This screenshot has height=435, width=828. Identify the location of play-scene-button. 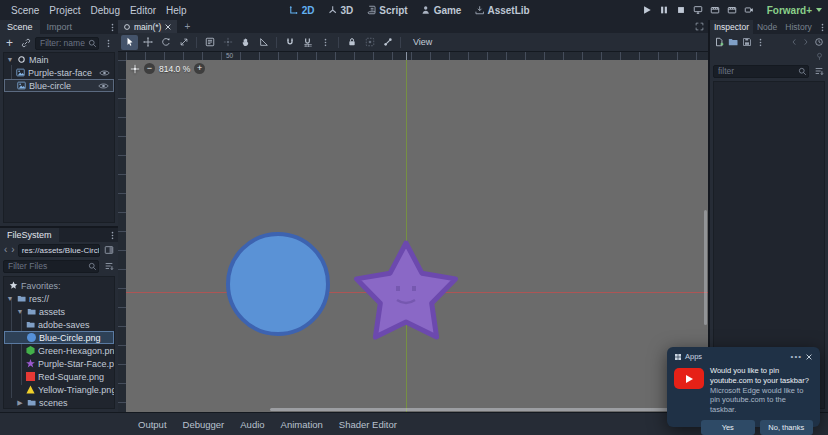
(715, 10).